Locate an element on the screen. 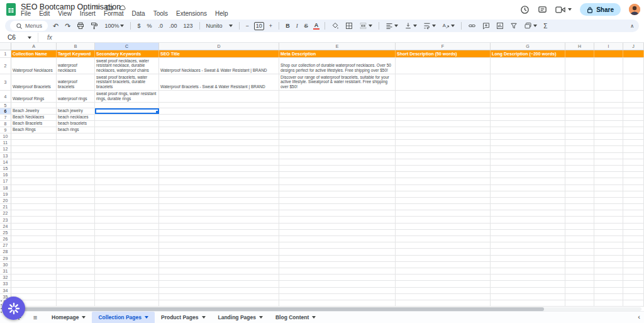 Image resolution: width=644 pixels, height=323 pixels. cell-I6 is located at coordinates (609, 111).